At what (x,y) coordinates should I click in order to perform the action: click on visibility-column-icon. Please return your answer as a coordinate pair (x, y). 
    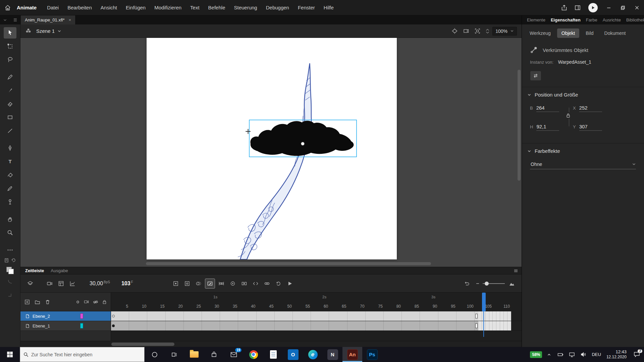
    Looking at the image, I should click on (96, 302).